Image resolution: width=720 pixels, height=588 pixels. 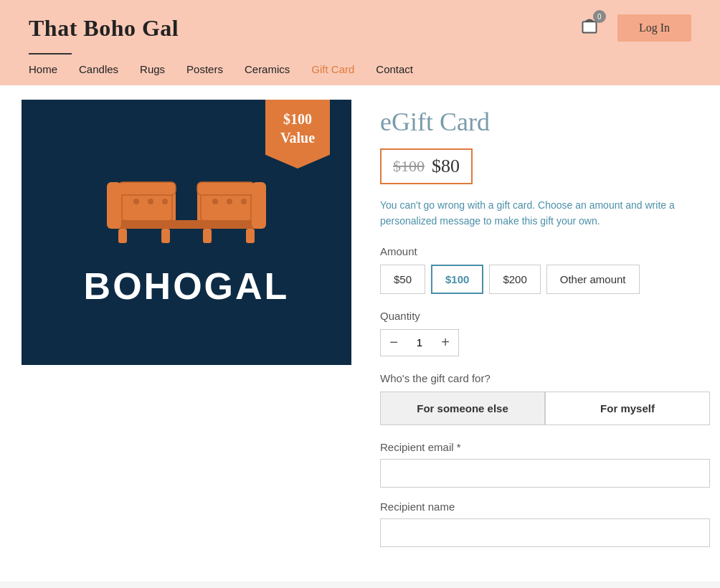 What do you see at coordinates (545, 214) in the screenshot?
I see `product-description: You can't go wrong with a gift card. Cho…` at bounding box center [545, 214].